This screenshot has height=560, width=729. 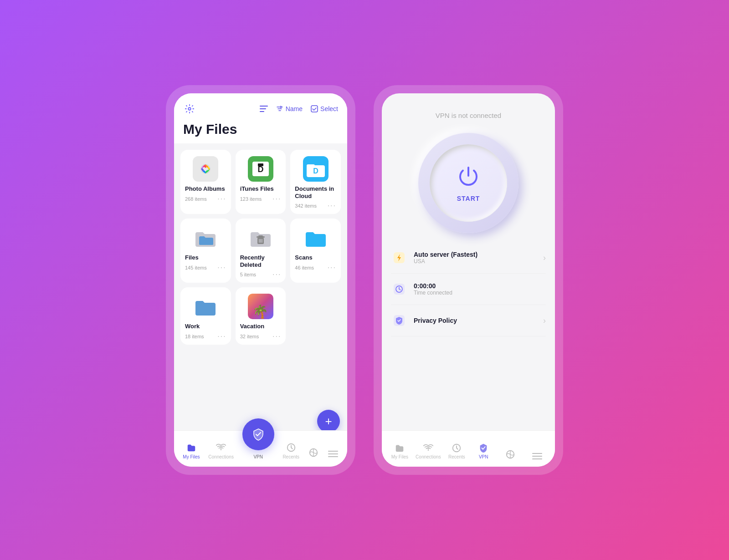 I want to click on browser-vpn-nav-icon, so click(x=510, y=454).